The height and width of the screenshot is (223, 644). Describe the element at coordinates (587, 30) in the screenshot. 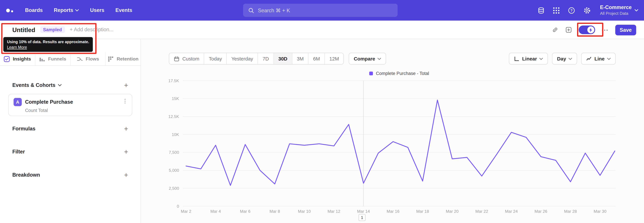

I see `sampling-toggle` at that location.